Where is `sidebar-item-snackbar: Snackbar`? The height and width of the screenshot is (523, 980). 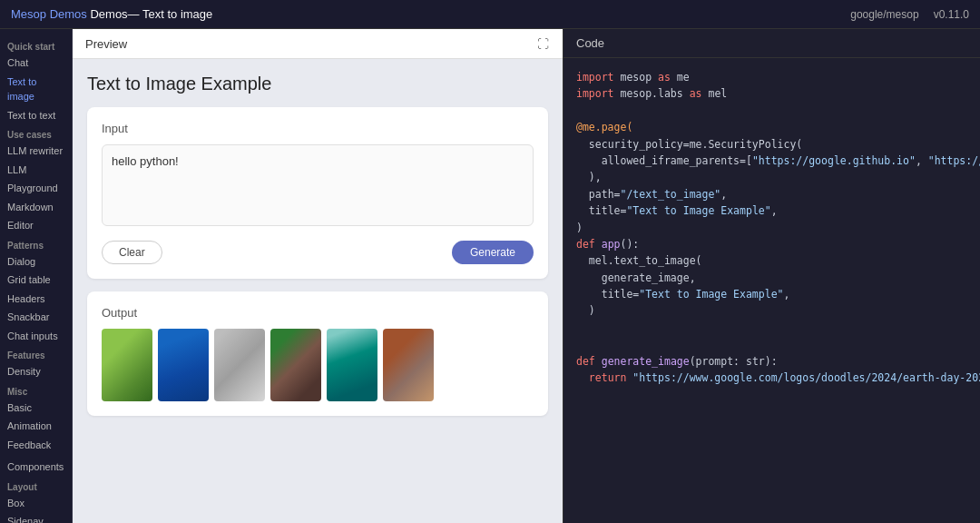
sidebar-item-snackbar: Snackbar is located at coordinates (36, 318).